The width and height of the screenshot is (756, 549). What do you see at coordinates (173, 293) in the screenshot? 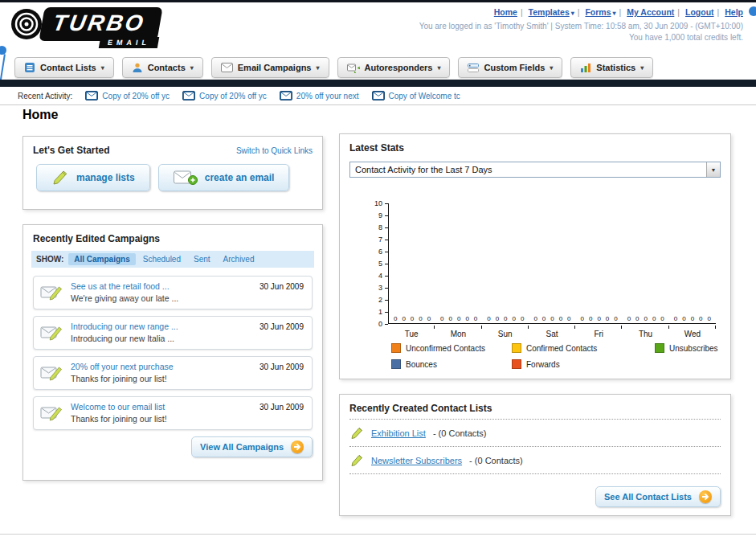
I see `campaign-item: See us at the retail food ... We're givi…` at bounding box center [173, 293].